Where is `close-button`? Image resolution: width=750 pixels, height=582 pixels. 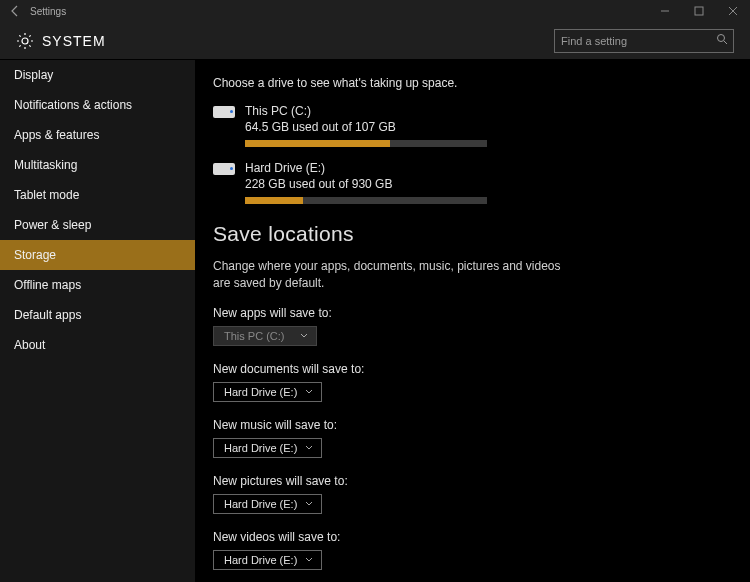 close-button is located at coordinates (733, 11).